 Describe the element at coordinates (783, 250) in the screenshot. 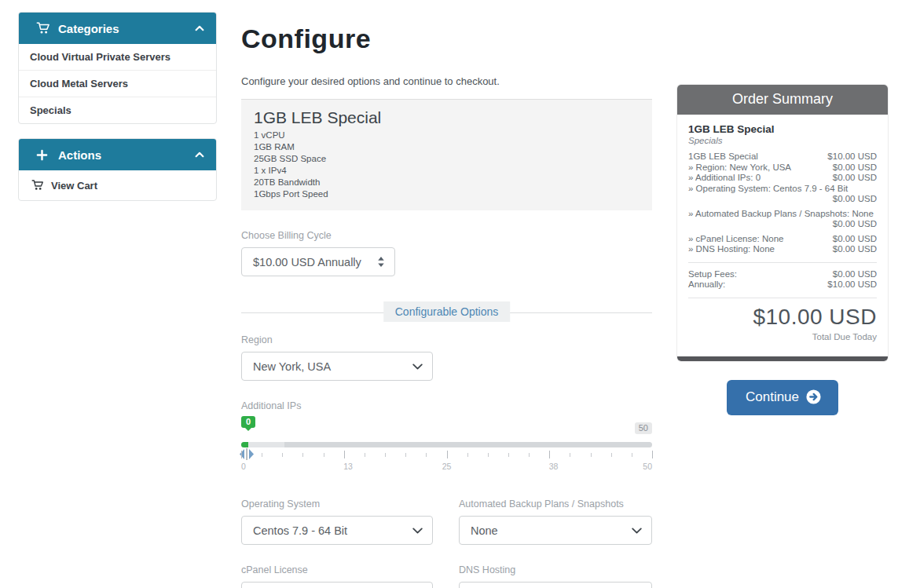

I see `order-summary-column: Order Summary 1GB LEB Special Specials 1…` at that location.